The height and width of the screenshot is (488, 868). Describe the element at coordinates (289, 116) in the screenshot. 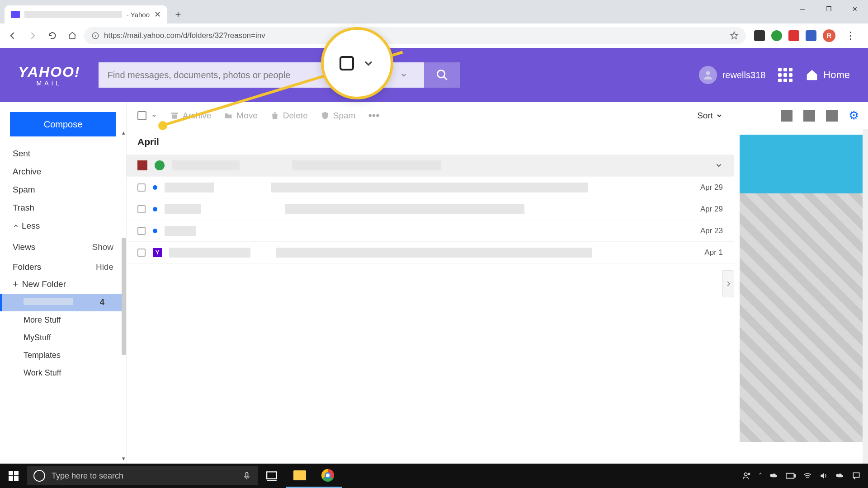

I see `toolbar-delete-button: Delete` at that location.